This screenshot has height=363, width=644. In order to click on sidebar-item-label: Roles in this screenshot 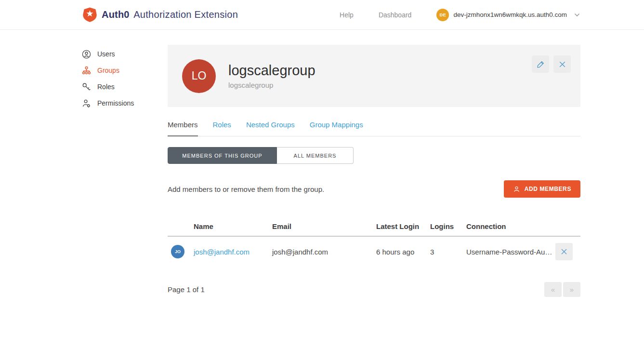, I will do `click(106, 87)`.